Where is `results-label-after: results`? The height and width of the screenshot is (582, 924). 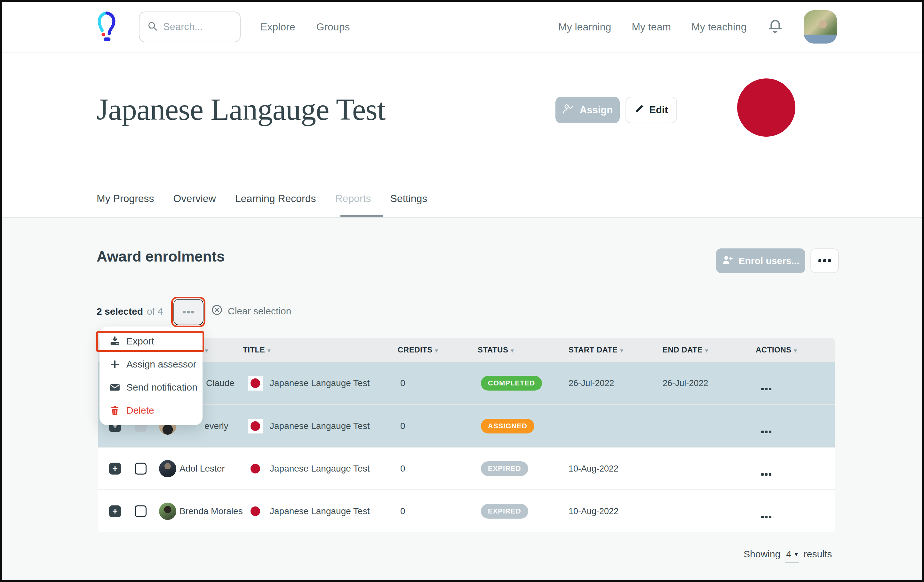
results-label-after: results is located at coordinates (818, 554).